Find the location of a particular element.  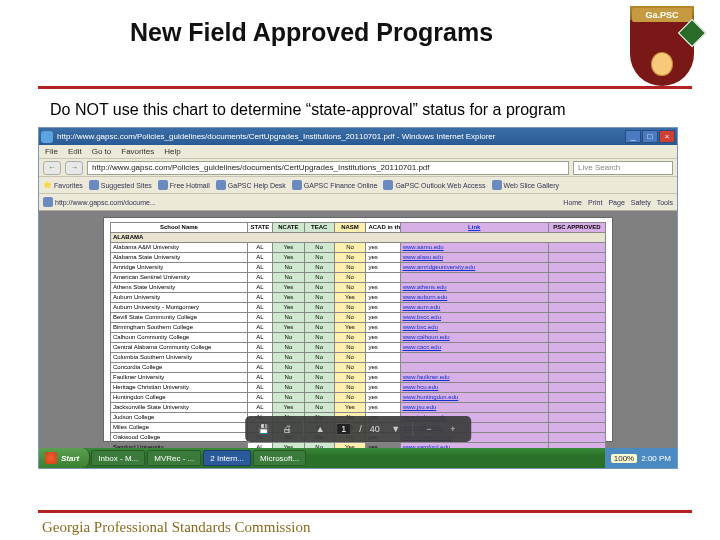

tab-label: http://www.gapsc.com/docume... is located at coordinates (106, 202).